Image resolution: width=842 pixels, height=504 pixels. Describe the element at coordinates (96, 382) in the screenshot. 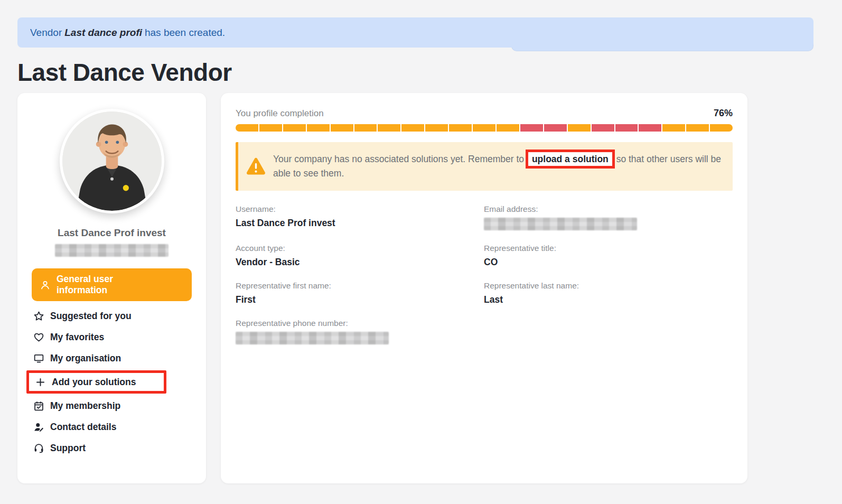

I see `sidebar-item-add-your-solutions: Add your solutions` at that location.